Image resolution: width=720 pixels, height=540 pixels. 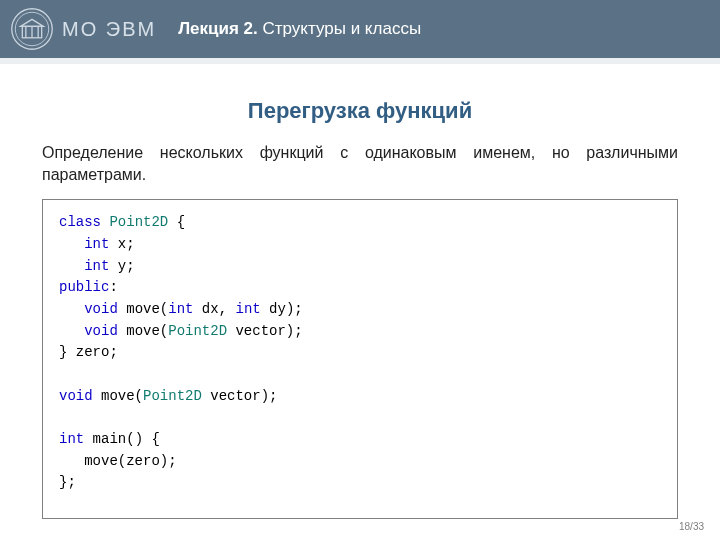 What do you see at coordinates (32, 29) in the screenshot?
I see `institution-logo-icon` at bounding box center [32, 29].